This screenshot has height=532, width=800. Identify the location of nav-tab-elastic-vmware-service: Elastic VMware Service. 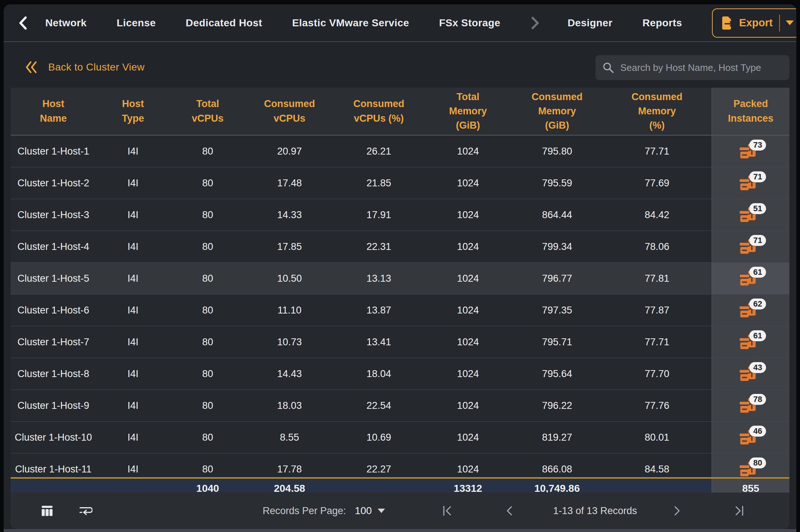
(351, 23).